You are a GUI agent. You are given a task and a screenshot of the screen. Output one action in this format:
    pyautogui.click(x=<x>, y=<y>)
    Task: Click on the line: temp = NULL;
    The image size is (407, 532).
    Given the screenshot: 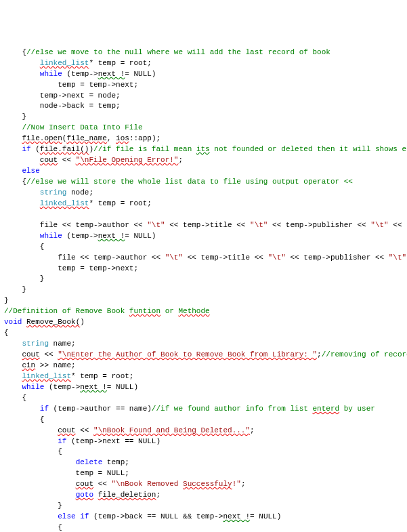 What is the action you would take?
    pyautogui.click(x=66, y=473)
    